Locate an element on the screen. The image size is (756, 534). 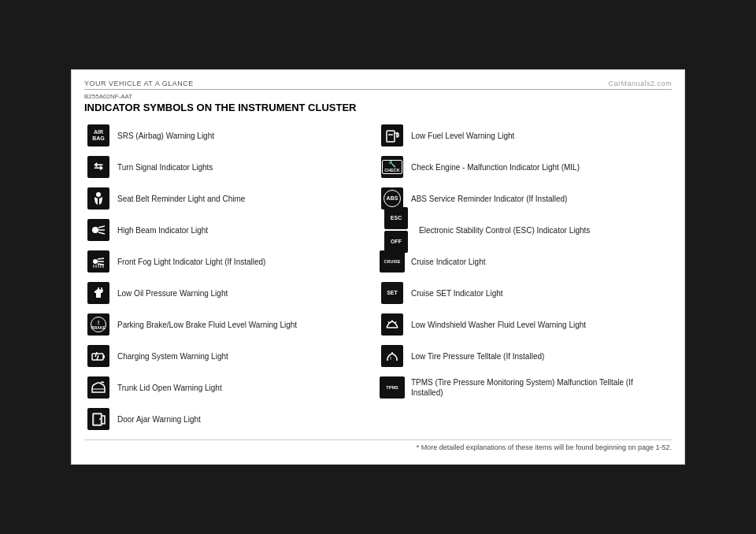
list-item: ESC OFF Electronic Stability Control (ES… is located at coordinates (524, 230).